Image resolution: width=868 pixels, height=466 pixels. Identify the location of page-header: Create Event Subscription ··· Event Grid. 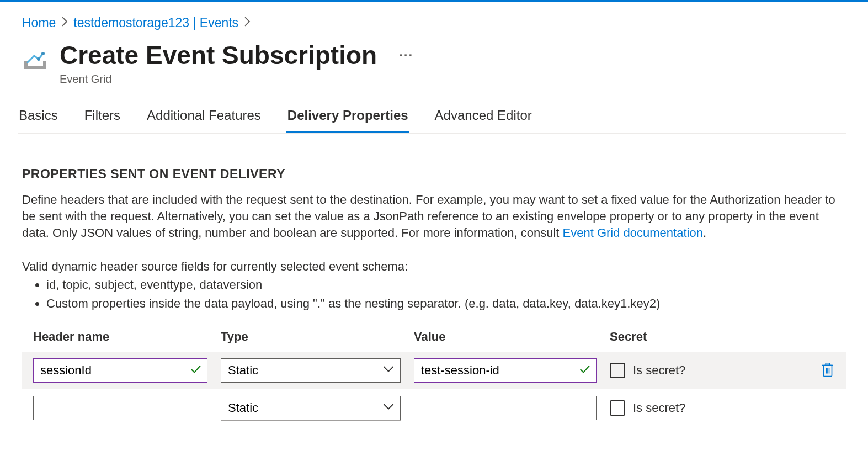
(434, 72).